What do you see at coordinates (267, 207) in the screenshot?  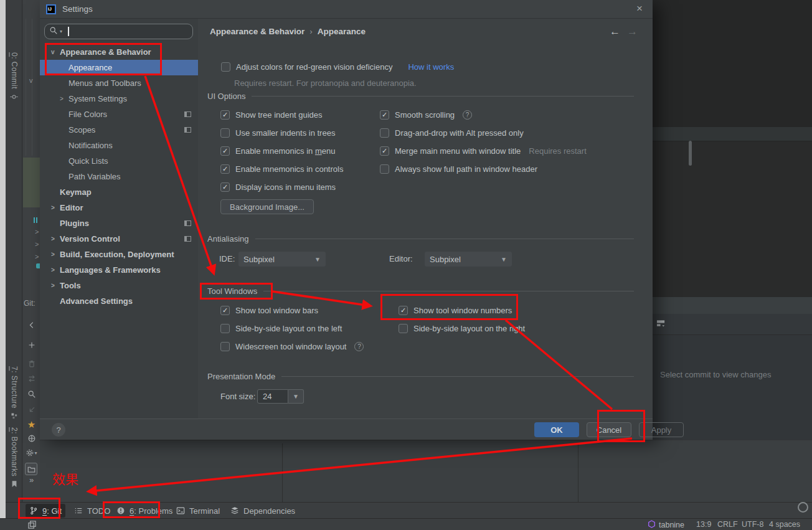 I see `background-image-button: Background Image...` at bounding box center [267, 207].